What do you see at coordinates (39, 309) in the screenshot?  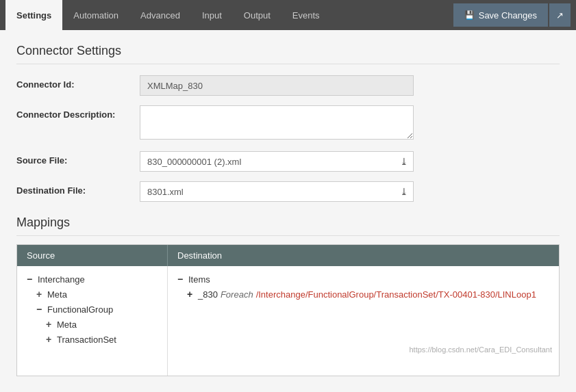 I see `functionalgroup-toggle: −` at bounding box center [39, 309].